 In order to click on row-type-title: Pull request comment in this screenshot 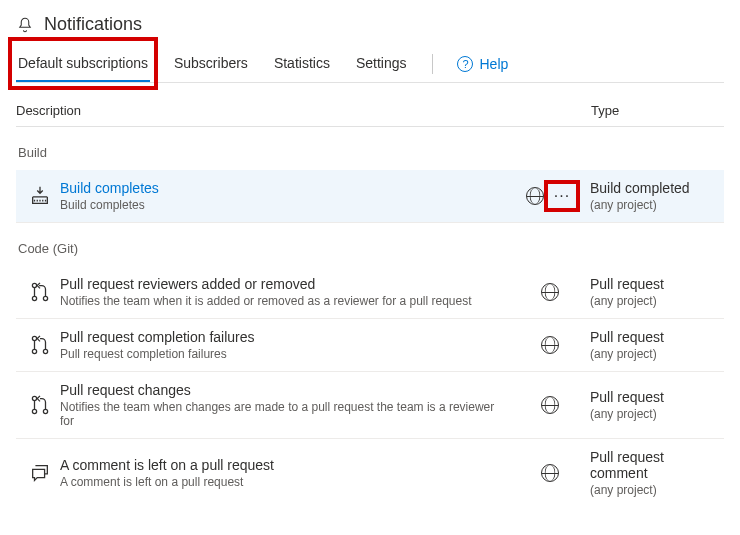, I will do `click(657, 465)`.